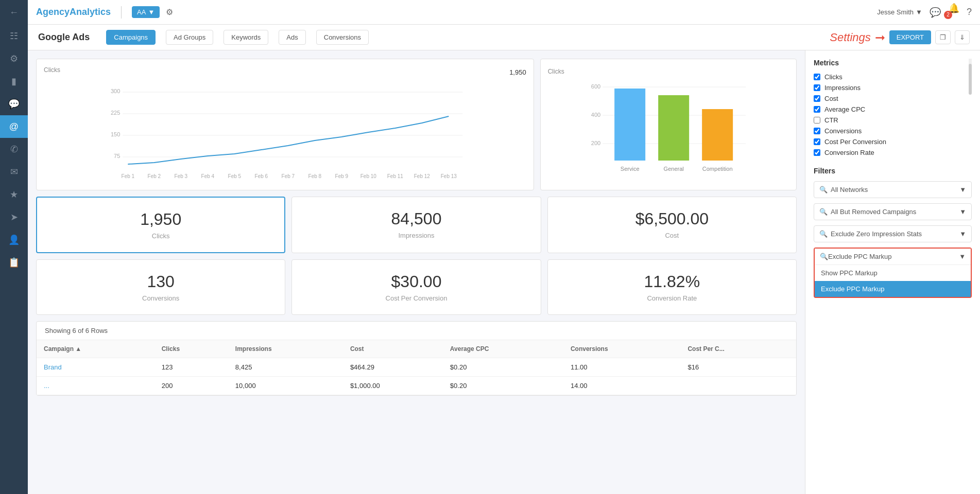  Describe the element at coordinates (970, 63) in the screenshot. I see `scrollbar-track` at that location.